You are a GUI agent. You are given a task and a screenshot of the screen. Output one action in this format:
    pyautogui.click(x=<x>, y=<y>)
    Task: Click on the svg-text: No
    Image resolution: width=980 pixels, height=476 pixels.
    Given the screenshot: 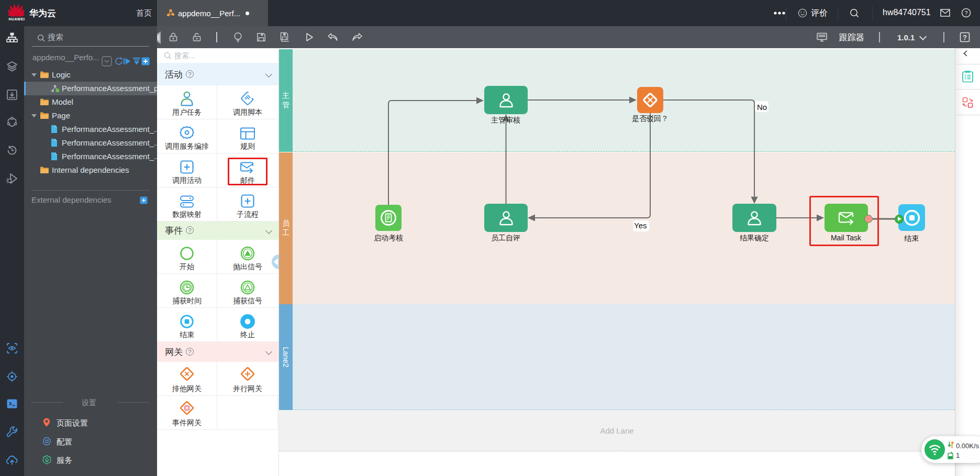 What is the action you would take?
    pyautogui.click(x=762, y=107)
    